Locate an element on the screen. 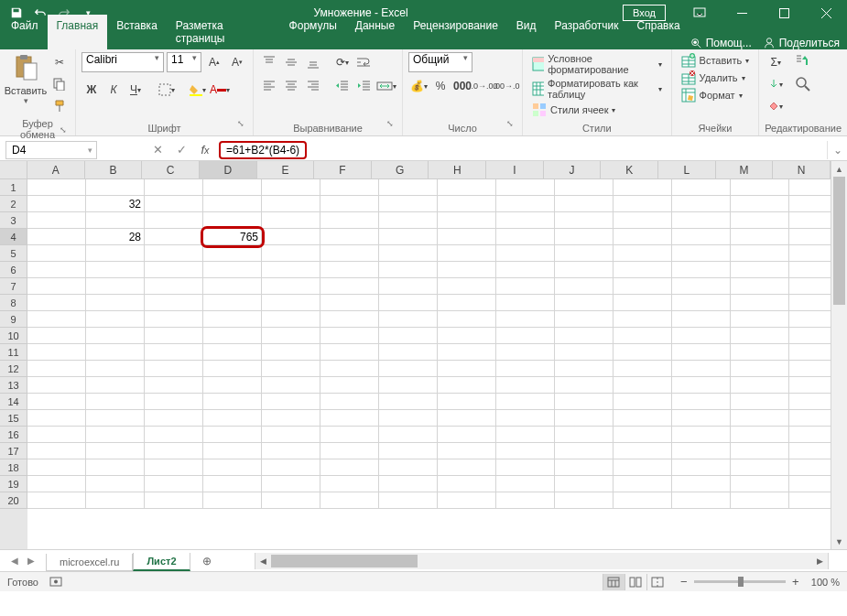 This screenshot has height=616, width=847. column-header: J is located at coordinates (573, 170).